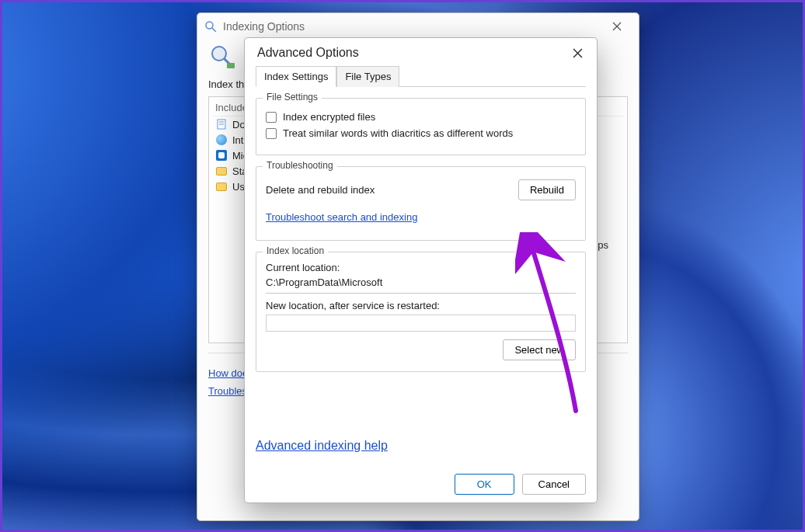 The width and height of the screenshot is (805, 532). What do you see at coordinates (539, 349) in the screenshot?
I see `select-new-button: Select new` at bounding box center [539, 349].